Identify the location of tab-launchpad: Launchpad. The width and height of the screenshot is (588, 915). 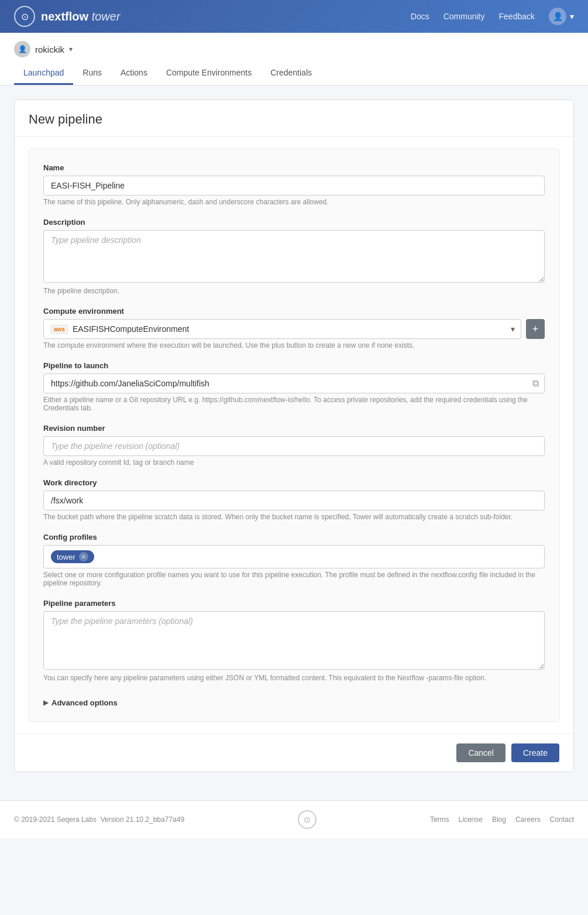
(43, 74).